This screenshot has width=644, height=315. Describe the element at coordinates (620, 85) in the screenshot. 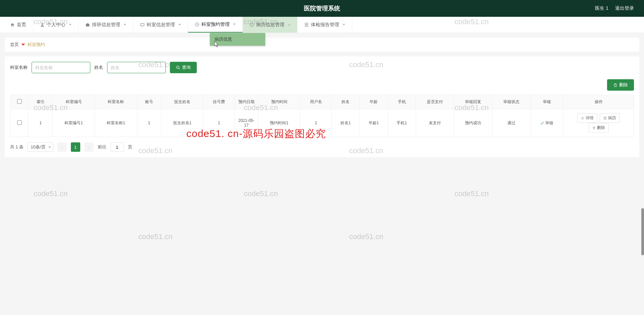

I see `delete-batch-button: 删除` at that location.